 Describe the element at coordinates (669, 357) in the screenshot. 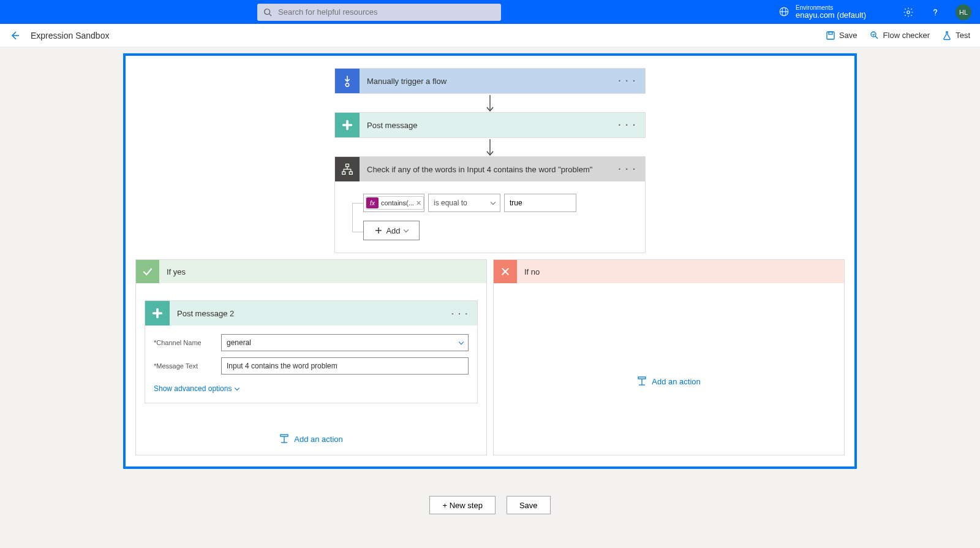

I see `if-no-branch: If no Add an action` at that location.